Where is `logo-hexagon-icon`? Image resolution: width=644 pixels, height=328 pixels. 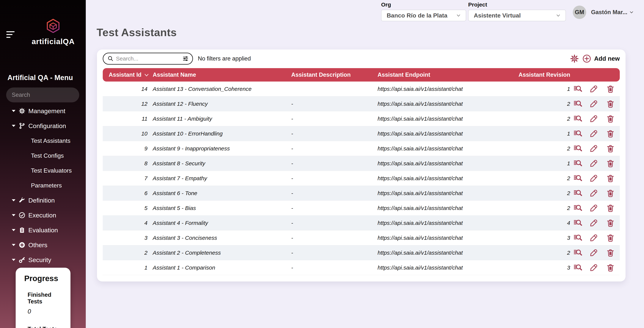
logo-hexagon-icon is located at coordinates (53, 27).